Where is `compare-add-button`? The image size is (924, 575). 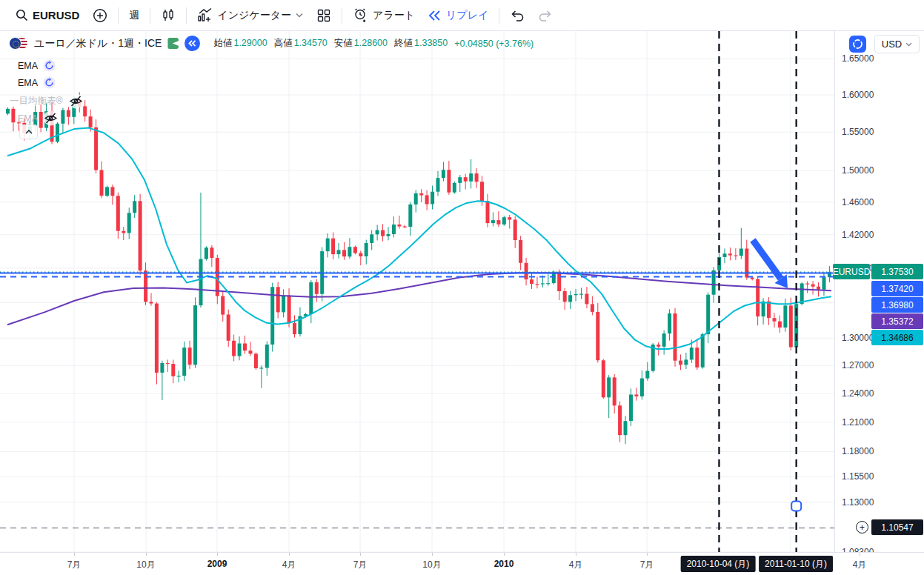
compare-add-button is located at coordinates (100, 16).